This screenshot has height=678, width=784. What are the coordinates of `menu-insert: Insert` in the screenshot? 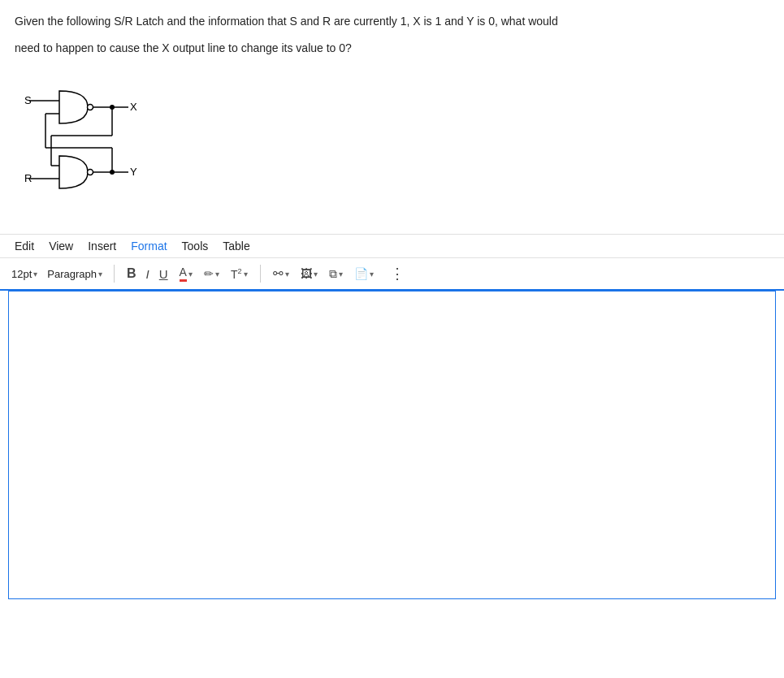 It's located at (102, 246).